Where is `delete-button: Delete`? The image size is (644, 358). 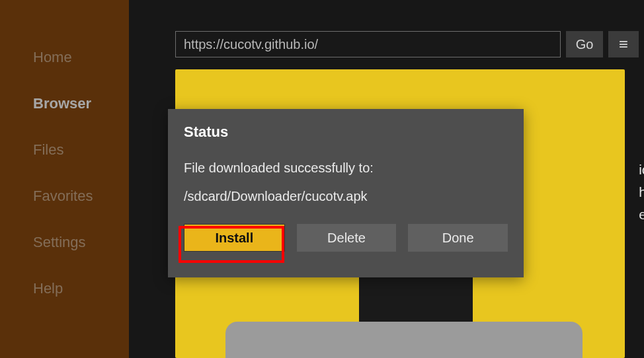 delete-button: Delete is located at coordinates (346, 238).